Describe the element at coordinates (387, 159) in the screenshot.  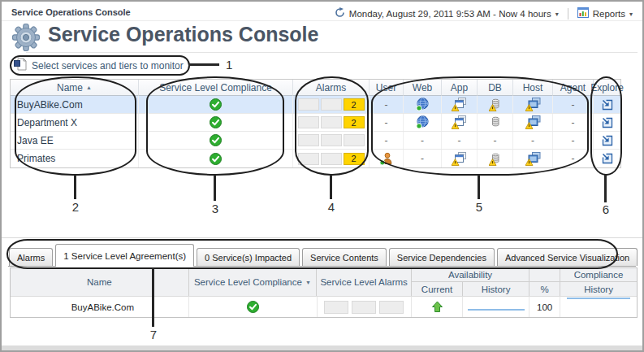
I see `person-icon` at that location.